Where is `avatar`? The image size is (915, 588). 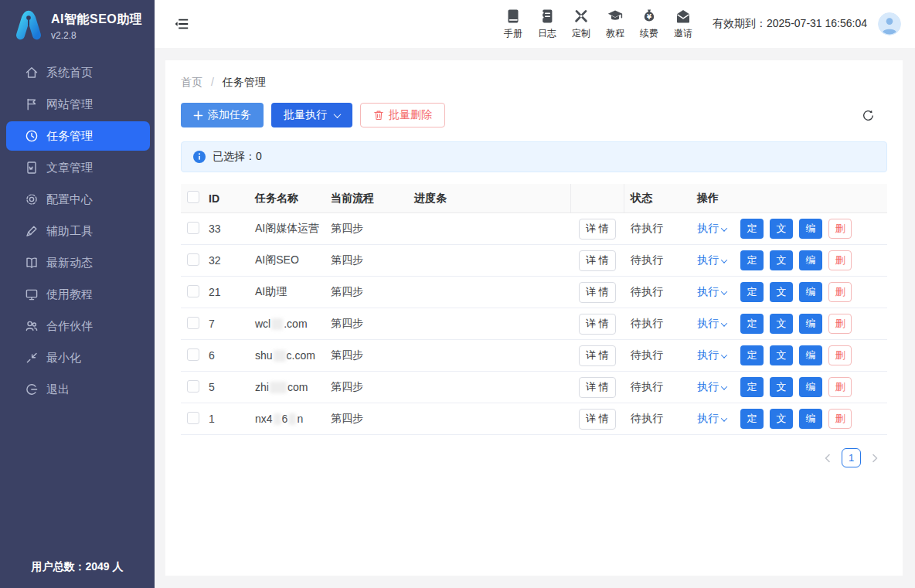
avatar is located at coordinates (889, 24).